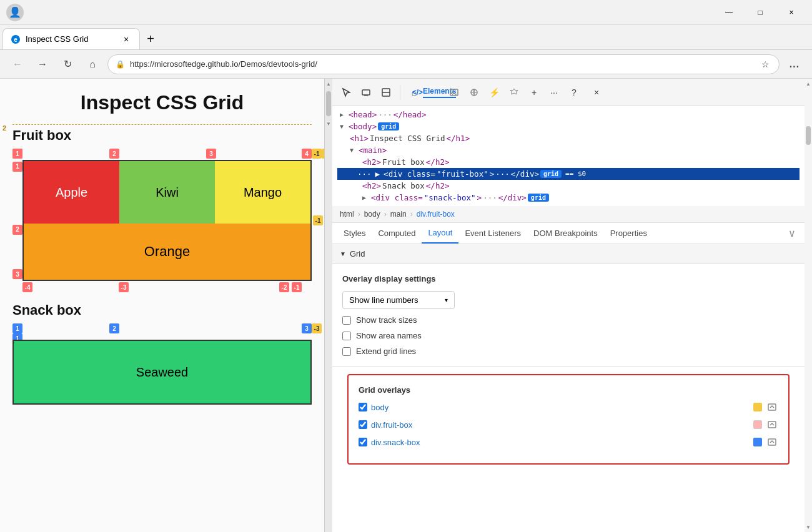  I want to click on extend-grid-lines-checkbox, so click(347, 352).